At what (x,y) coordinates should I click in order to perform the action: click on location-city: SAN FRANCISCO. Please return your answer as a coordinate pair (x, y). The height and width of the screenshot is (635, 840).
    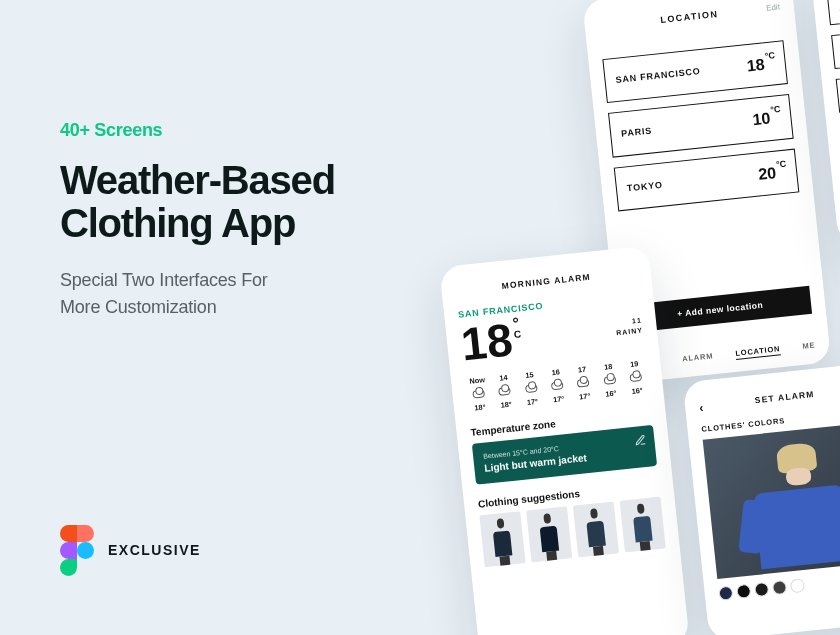
    Looking at the image, I should click on (658, 76).